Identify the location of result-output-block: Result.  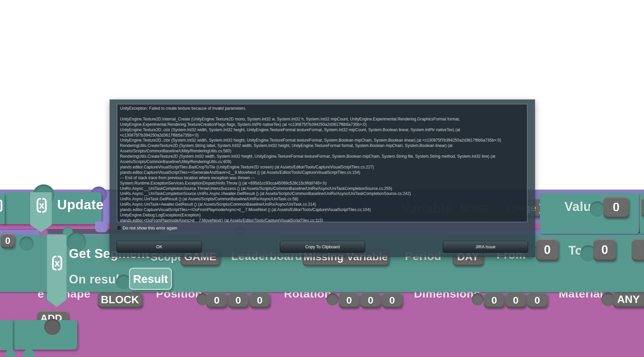
(151, 279).